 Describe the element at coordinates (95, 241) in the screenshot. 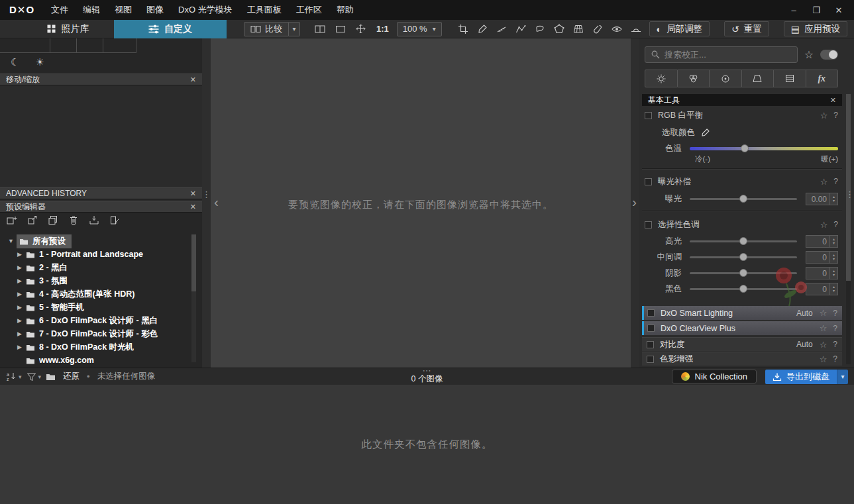

I see `tree-item-all-presets: ▼ 所有预设` at that location.